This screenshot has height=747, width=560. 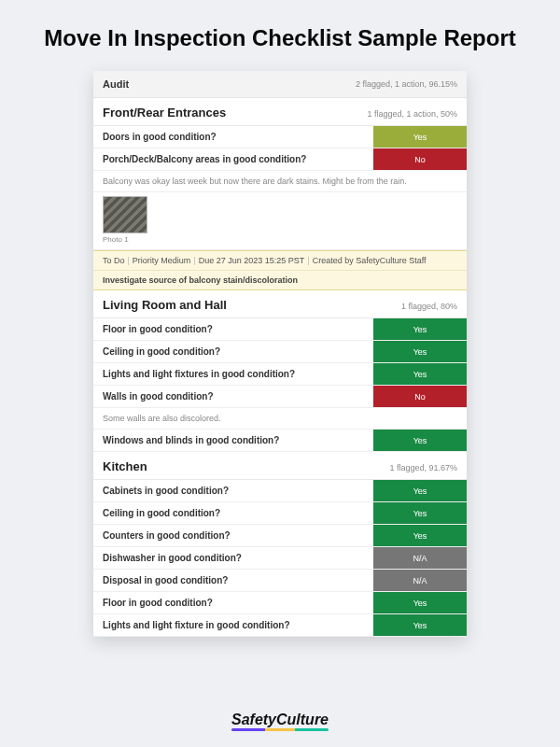 What do you see at coordinates (429, 306) in the screenshot?
I see `section-stats: 1 flagged, 80%` at bounding box center [429, 306].